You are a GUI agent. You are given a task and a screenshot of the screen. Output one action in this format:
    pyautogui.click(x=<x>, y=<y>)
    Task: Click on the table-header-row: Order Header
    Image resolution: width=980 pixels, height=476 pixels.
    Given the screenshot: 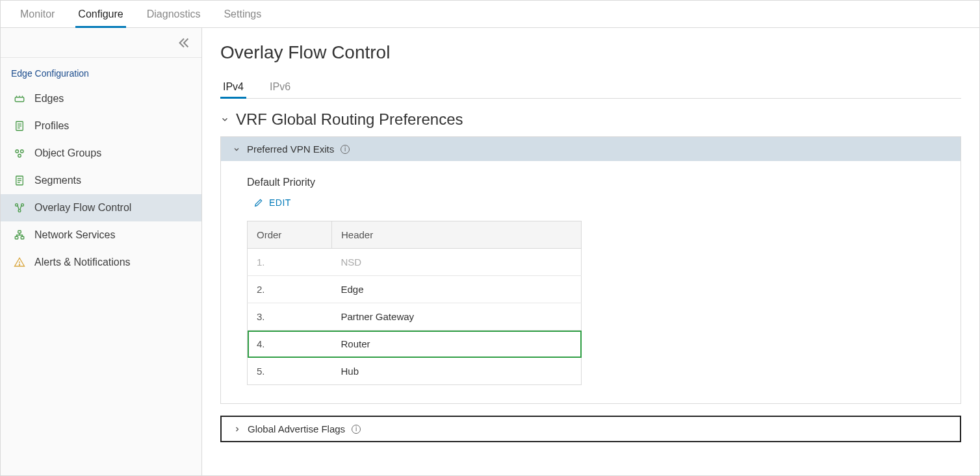 What is the action you would take?
    pyautogui.click(x=415, y=235)
    